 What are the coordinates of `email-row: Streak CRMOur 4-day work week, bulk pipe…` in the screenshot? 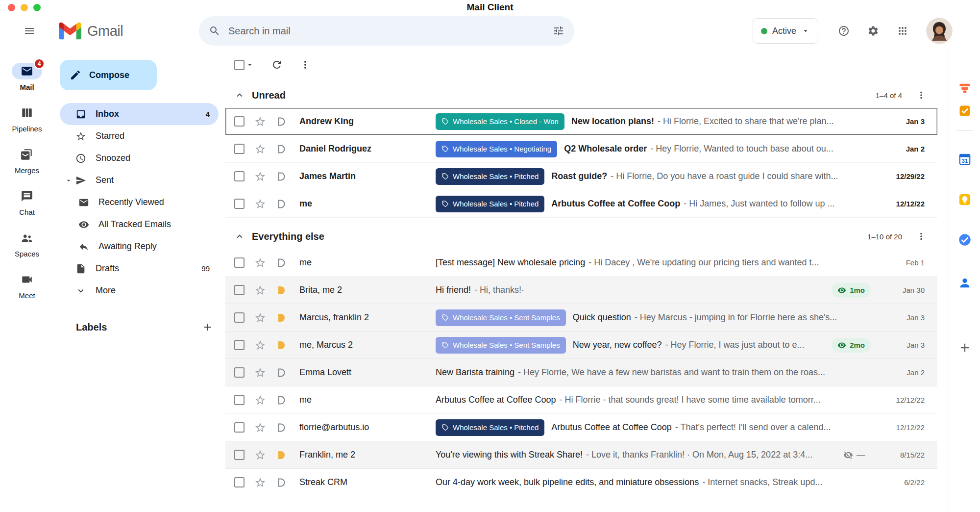 It's located at (581, 483).